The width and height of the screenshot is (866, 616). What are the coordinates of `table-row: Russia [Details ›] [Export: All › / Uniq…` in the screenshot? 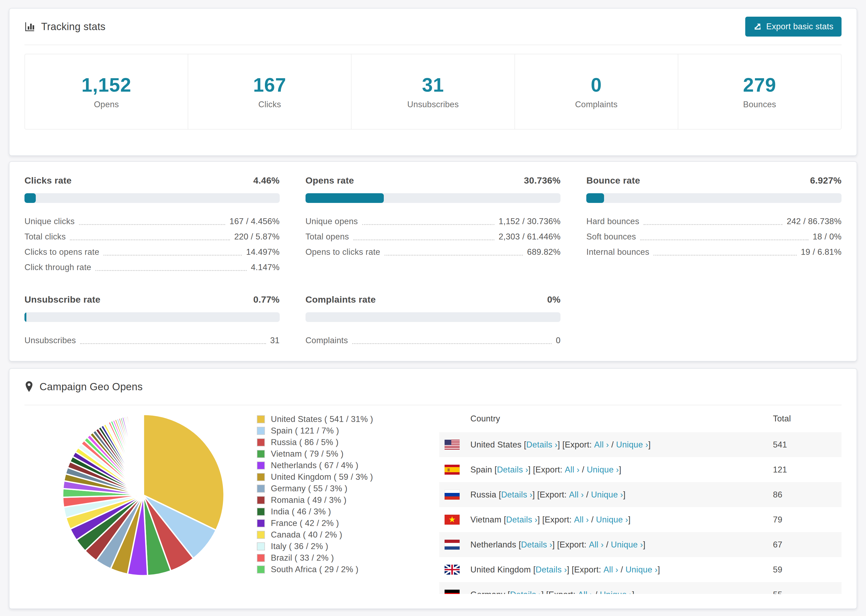 It's located at (641, 495).